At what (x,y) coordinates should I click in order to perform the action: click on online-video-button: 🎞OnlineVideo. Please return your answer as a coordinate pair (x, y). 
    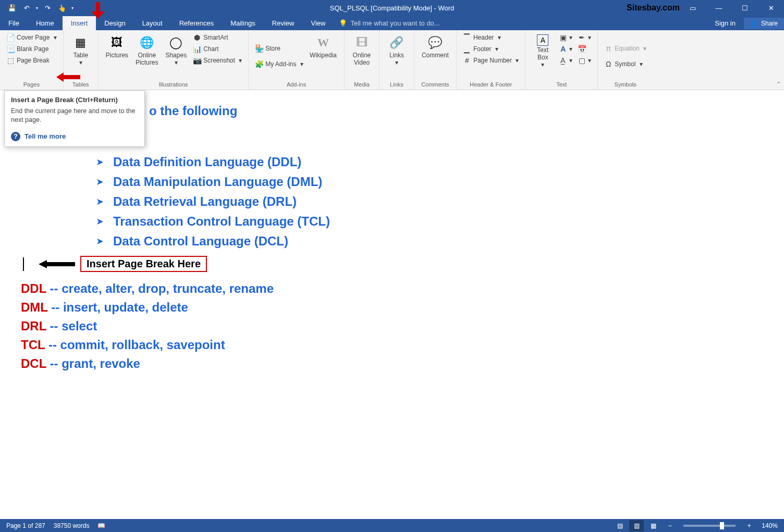
    Looking at the image, I should click on (362, 56).